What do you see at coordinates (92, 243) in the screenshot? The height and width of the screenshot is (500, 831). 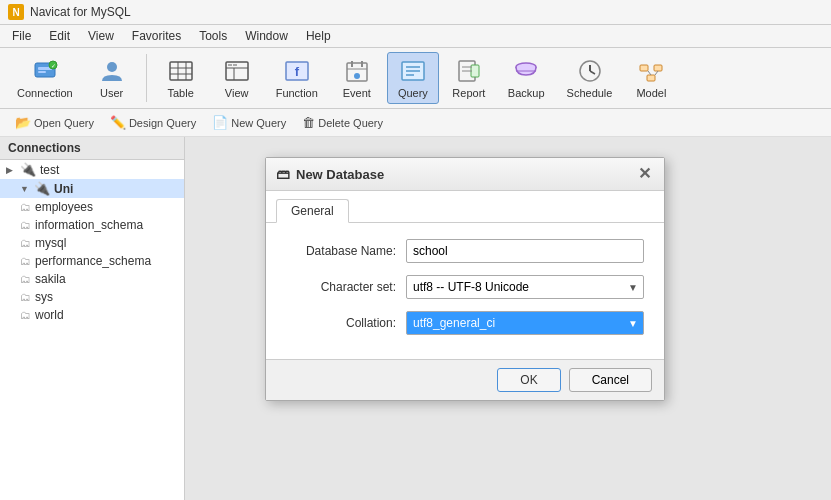 I see `sidebar-item-mysql: 🗂 mysql` at bounding box center [92, 243].